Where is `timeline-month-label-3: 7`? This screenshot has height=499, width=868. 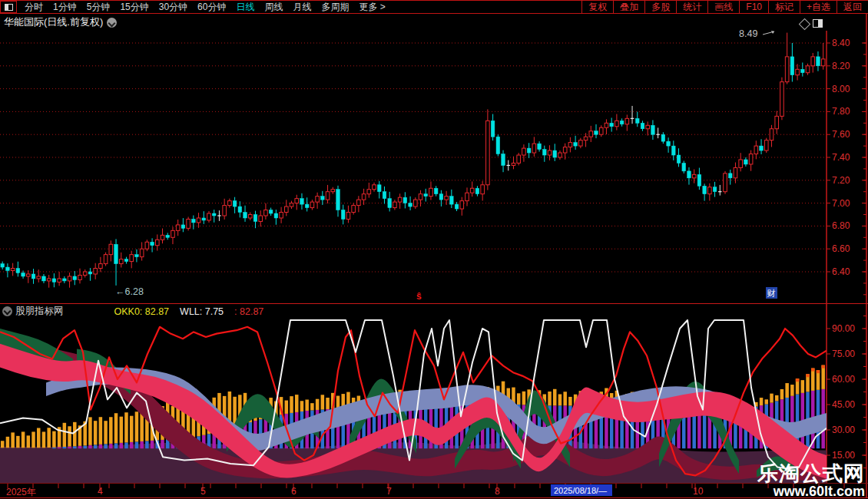 timeline-month-label-3: 7 is located at coordinates (389, 491).